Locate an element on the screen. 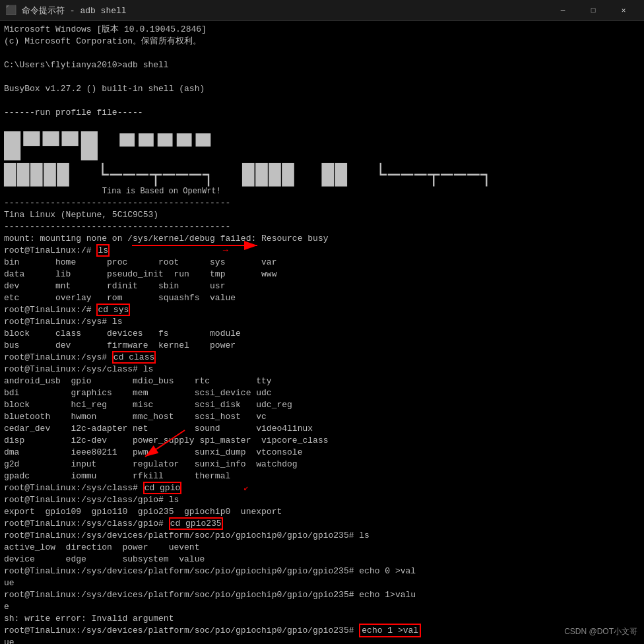 The image size is (644, 644). line-class-ls-7: dma ieee80211 pwm sunxi_dump vtconsole is located at coordinates (322, 453).